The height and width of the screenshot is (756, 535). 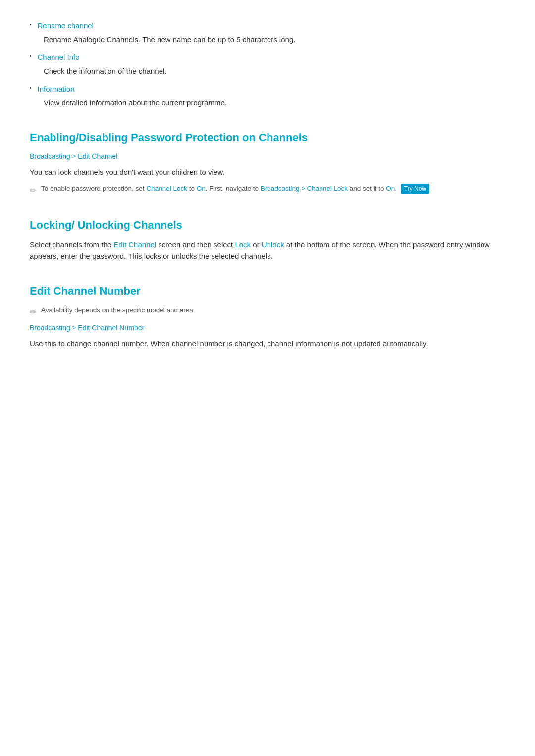 I want to click on note-text-to: to, so click(x=192, y=188).